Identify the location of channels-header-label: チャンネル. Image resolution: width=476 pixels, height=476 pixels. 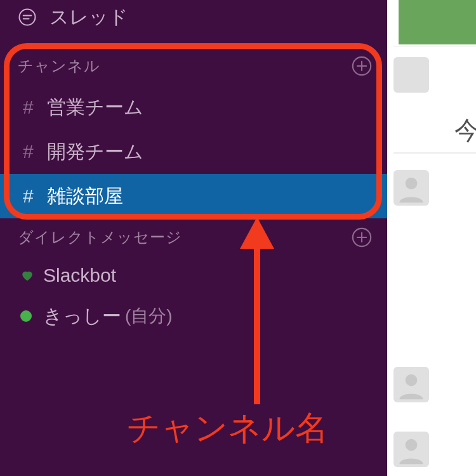
(59, 66).